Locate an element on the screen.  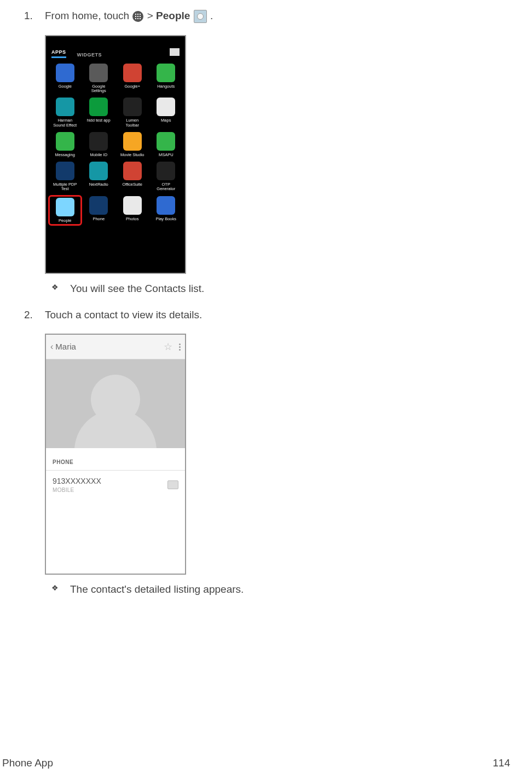
app-movie-studio: Movie Studio is located at coordinates (132, 145).